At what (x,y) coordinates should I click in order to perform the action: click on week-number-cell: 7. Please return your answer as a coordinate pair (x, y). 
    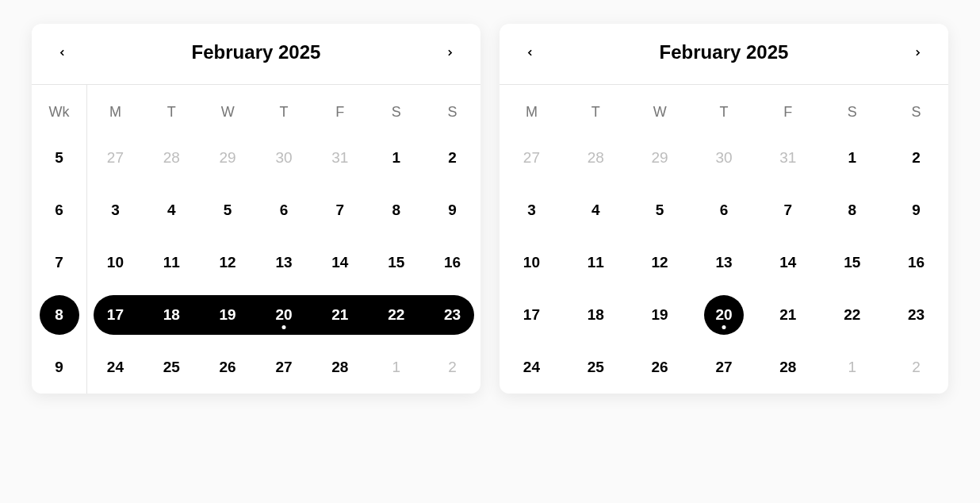
    Looking at the image, I should click on (59, 263).